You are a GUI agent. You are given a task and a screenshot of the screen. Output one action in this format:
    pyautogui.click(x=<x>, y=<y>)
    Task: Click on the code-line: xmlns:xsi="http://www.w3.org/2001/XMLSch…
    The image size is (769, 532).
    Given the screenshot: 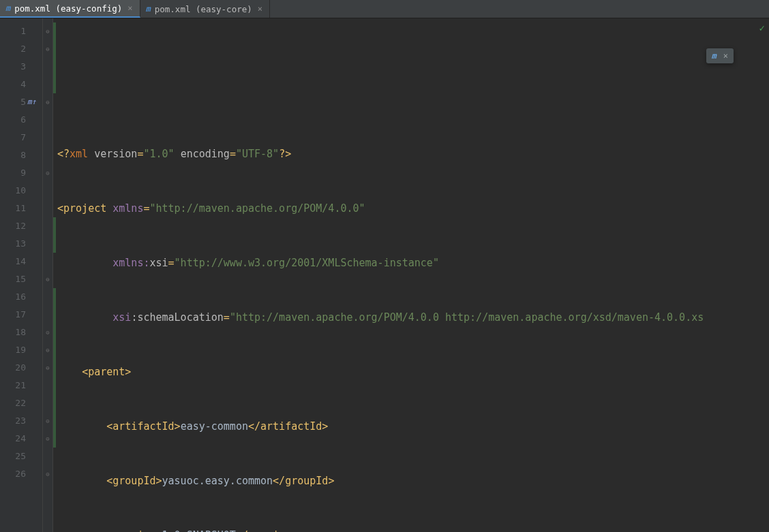 What is the action you would take?
    pyautogui.click(x=411, y=263)
    